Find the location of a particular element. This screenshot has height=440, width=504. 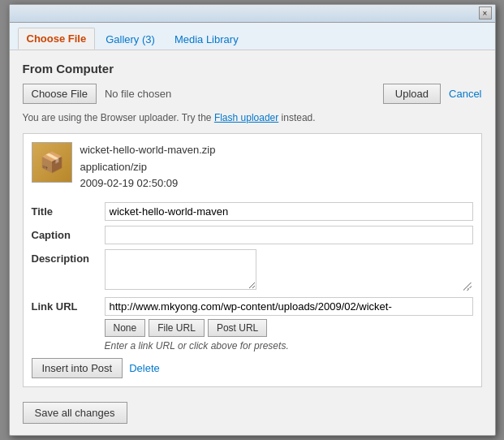

file-type: application/zip is located at coordinates (148, 167).